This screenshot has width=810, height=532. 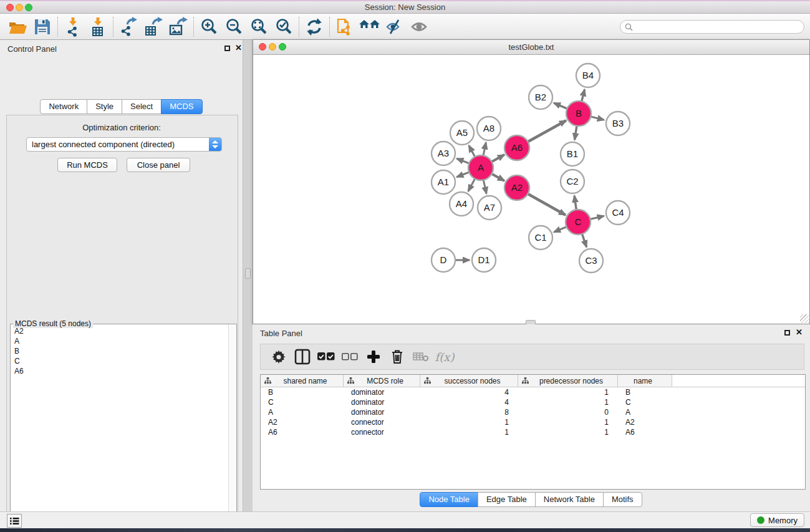 What do you see at coordinates (569, 500) in the screenshot?
I see `tab-network-table: Network Table` at bounding box center [569, 500].